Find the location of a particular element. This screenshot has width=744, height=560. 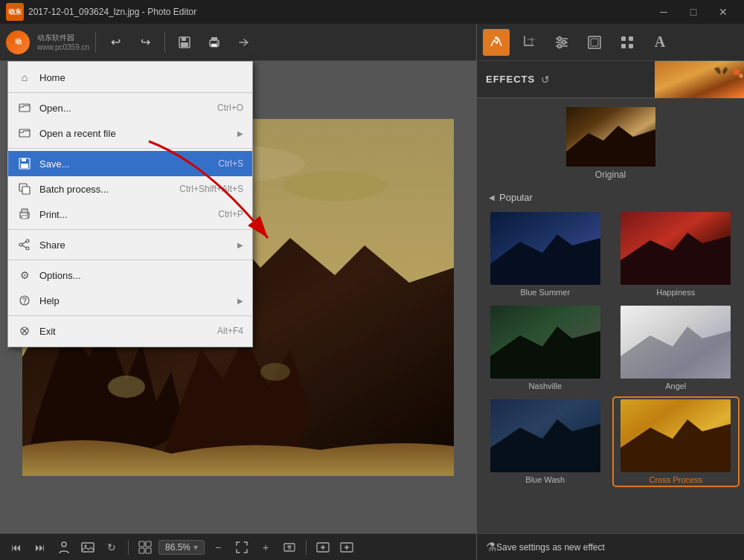

batch-icon is located at coordinates (25, 189).